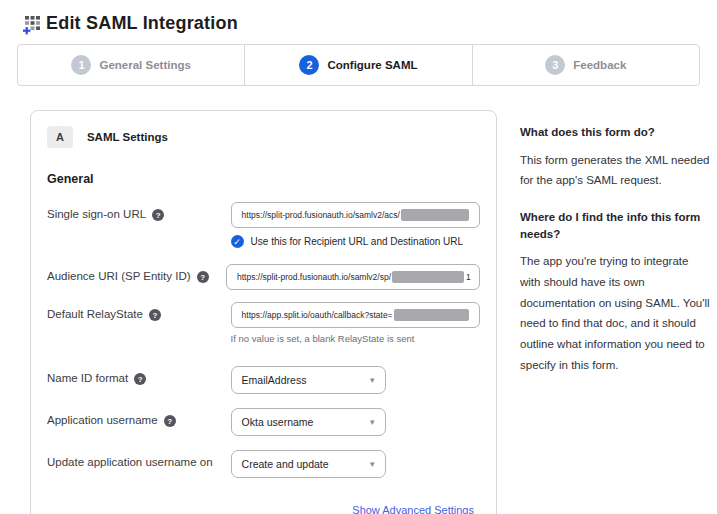 The width and height of the screenshot is (717, 514). What do you see at coordinates (131, 65) in the screenshot?
I see `step-general-settings: 1 General Settings` at bounding box center [131, 65].